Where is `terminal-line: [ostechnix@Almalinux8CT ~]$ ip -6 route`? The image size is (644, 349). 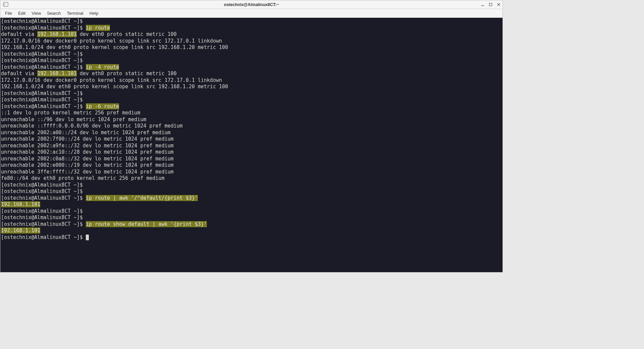 terminal-line: [ostechnix@Almalinux8CT ~]$ ip -6 route is located at coordinates (251, 107).